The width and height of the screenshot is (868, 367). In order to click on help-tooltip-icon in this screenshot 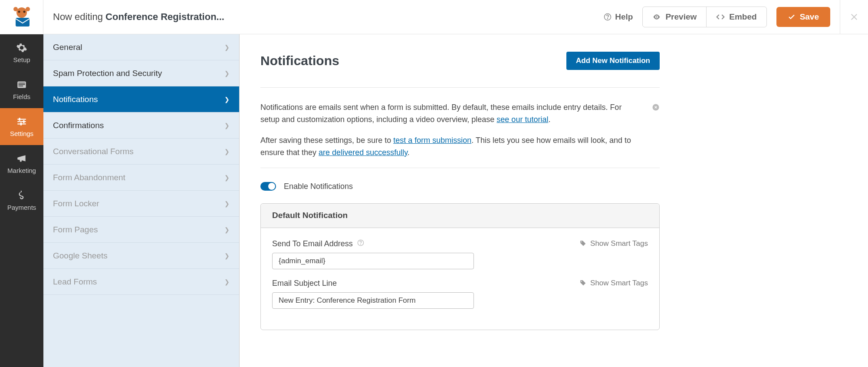, I will do `click(361, 244)`.